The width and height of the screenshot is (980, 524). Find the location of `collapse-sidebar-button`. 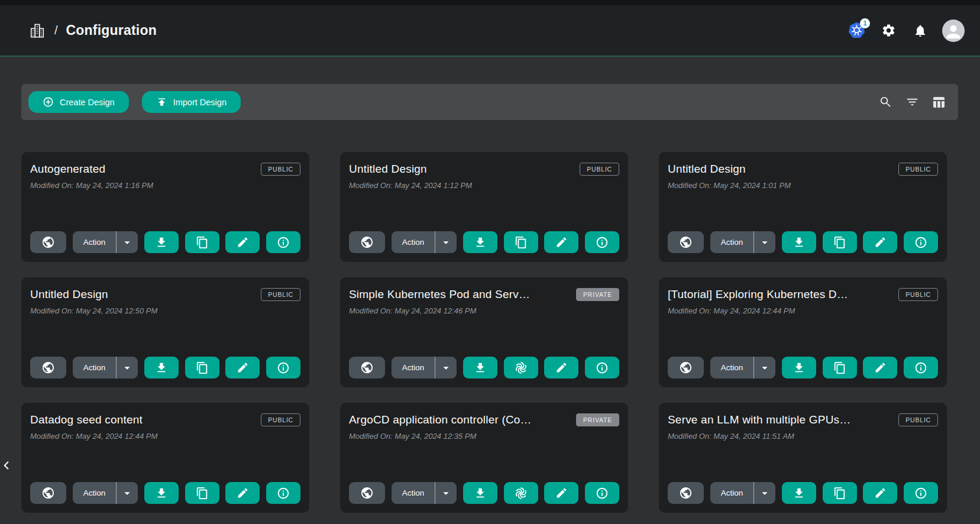

collapse-sidebar-button is located at coordinates (7, 465).